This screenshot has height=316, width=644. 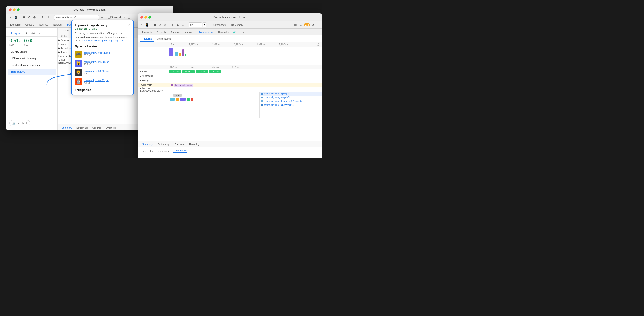 I want to click on popup-file-link-3: communityl...bj221.png, so click(x=96, y=71).